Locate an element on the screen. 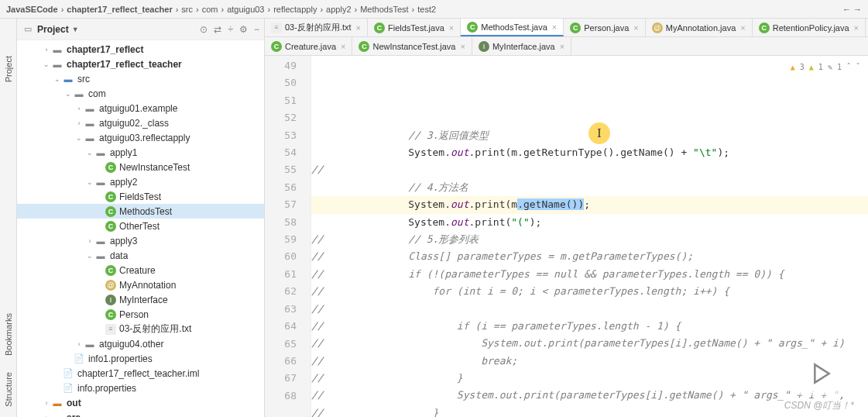 The height and width of the screenshot is (417, 868). tree-item: ›▬atguigu01.example is located at coordinates (141, 109).